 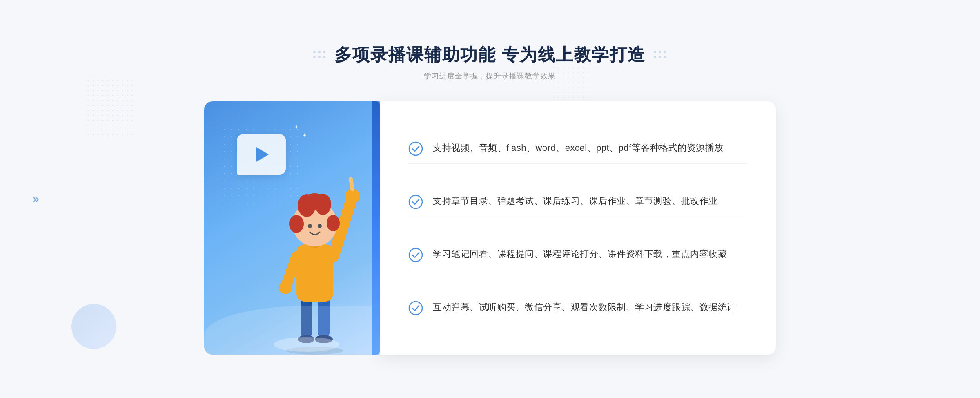 I want to click on feature-text-3: 学习笔记回看、课程提问、课程评论打分、课件资料下载，重点内容收藏, so click(x=580, y=254).